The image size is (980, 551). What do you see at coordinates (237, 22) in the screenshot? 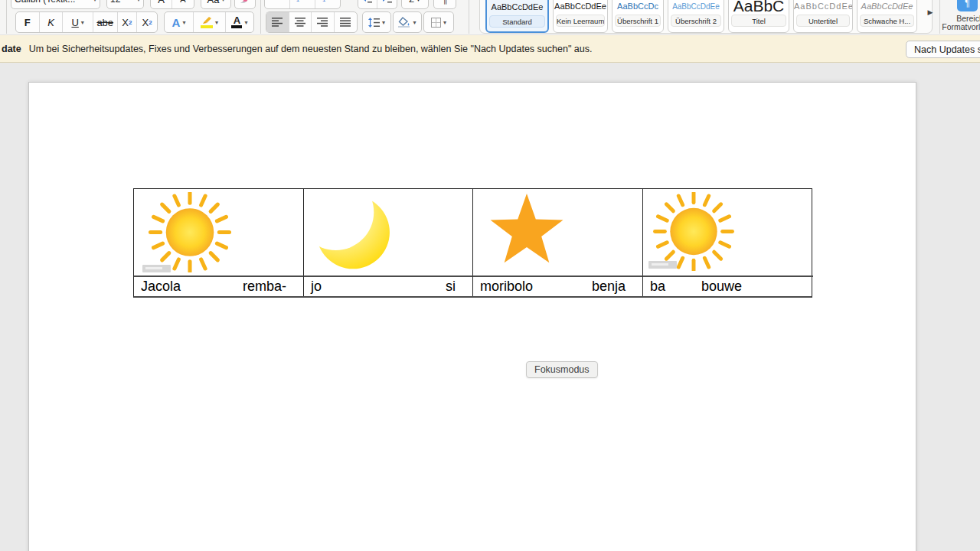
I see `font-color-icon: A` at bounding box center [237, 22].